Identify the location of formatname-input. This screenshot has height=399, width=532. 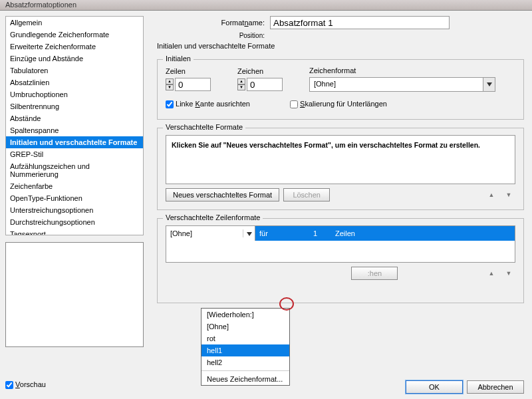
(360, 23).